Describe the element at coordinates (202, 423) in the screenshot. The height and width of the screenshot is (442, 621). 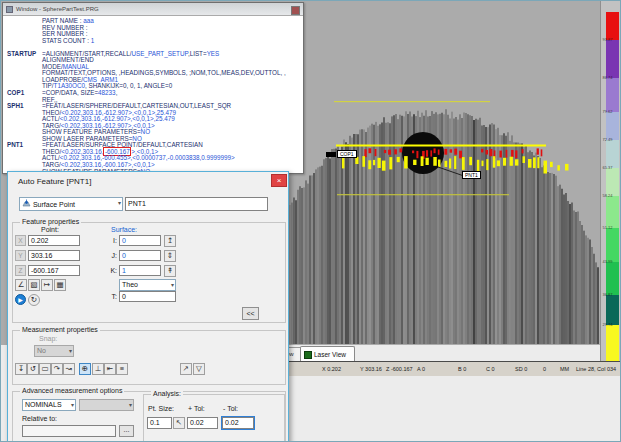
I see `plus-tol-input: 0.02` at that location.